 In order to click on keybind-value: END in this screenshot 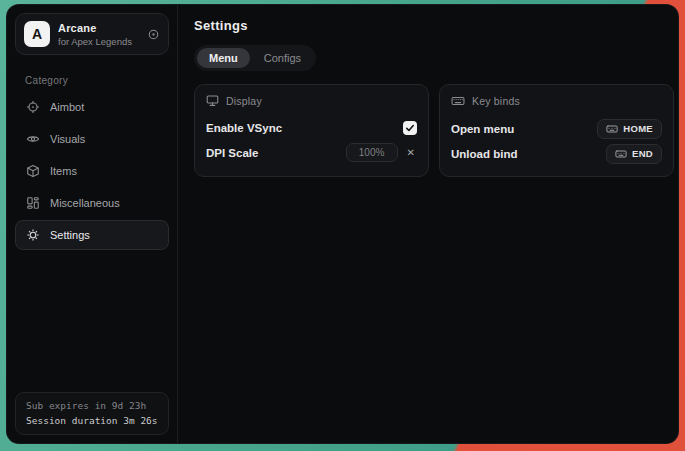, I will do `click(642, 154)`.